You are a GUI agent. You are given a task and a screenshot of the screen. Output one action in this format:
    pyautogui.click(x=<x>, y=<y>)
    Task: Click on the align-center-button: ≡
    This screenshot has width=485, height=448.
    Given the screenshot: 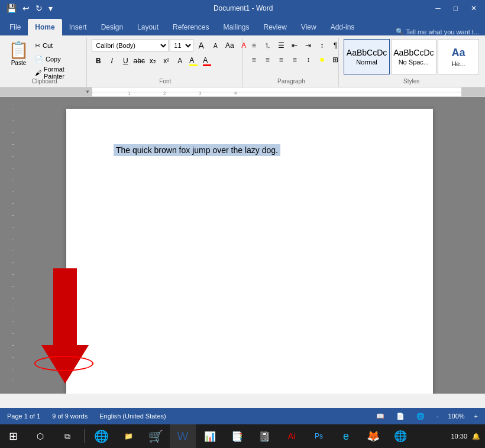 What is the action you would take?
    pyautogui.click(x=267, y=60)
    